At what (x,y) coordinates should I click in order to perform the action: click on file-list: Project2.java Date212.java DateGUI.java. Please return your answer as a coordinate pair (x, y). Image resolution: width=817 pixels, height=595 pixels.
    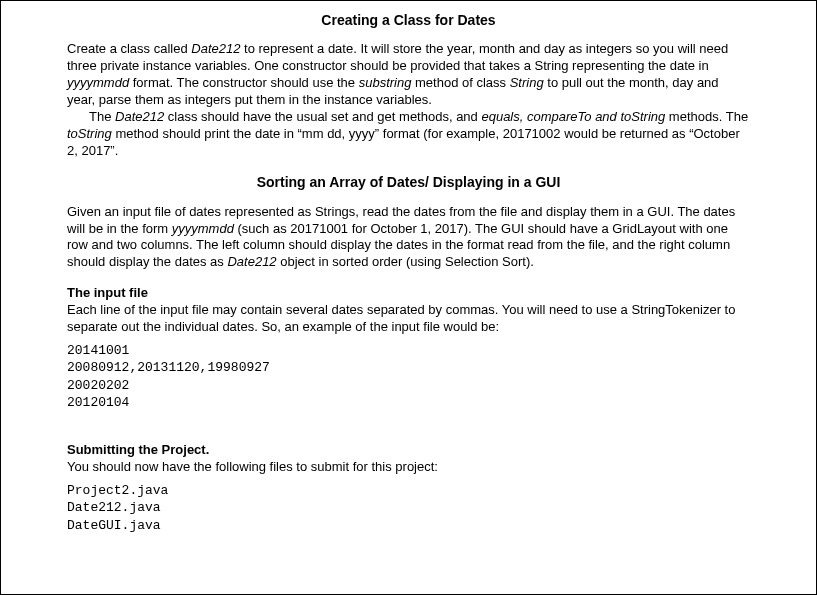
    Looking at the image, I should click on (408, 508).